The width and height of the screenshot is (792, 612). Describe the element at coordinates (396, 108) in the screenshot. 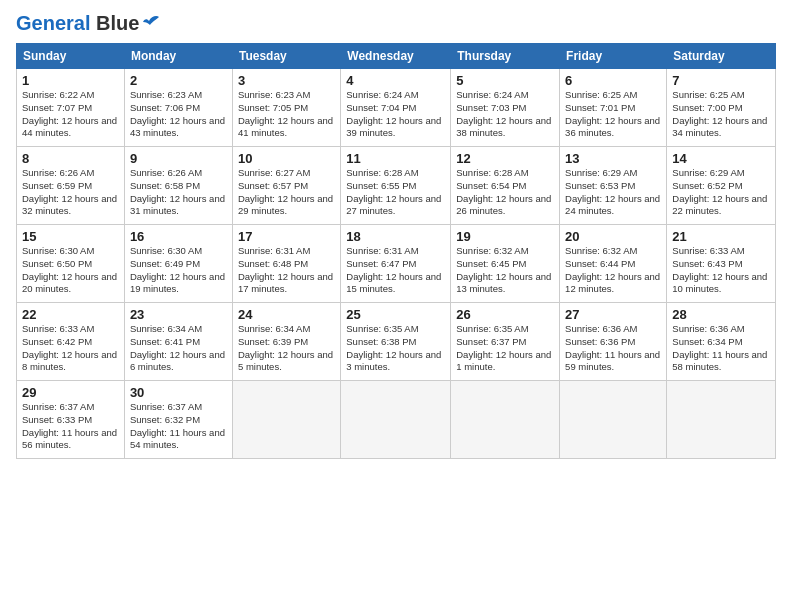

I see `table-row: 4 Sunrise: 6:24 AMSunset: 7:04 PMDayligh…` at that location.